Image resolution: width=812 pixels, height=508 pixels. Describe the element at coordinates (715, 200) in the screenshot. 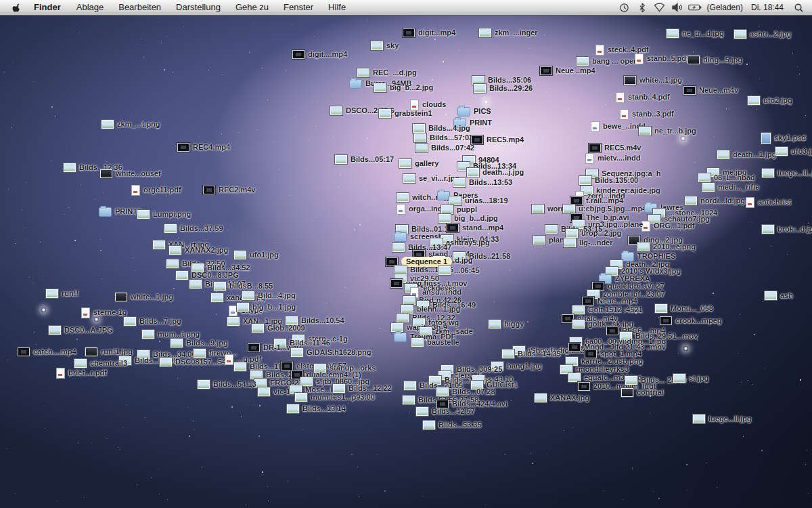

I see `desktop-icon: nordi...ld.jpg` at that location.